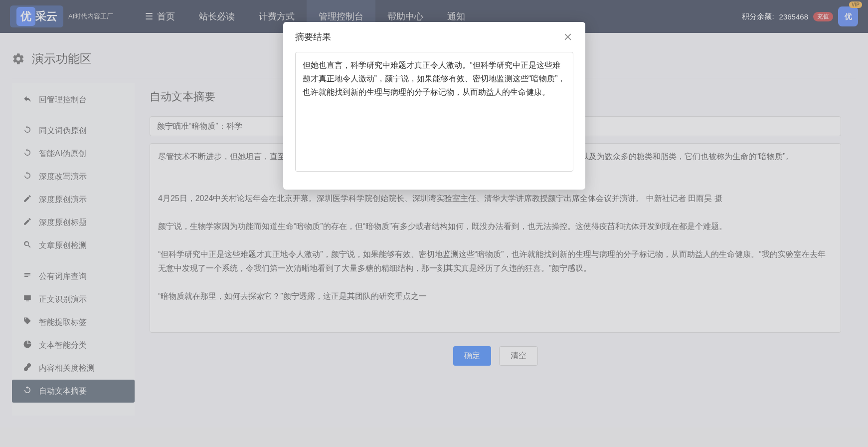 Image resolution: width=868 pixels, height=447 pixels. What do you see at coordinates (568, 37) in the screenshot?
I see `close-icon` at bounding box center [568, 37].